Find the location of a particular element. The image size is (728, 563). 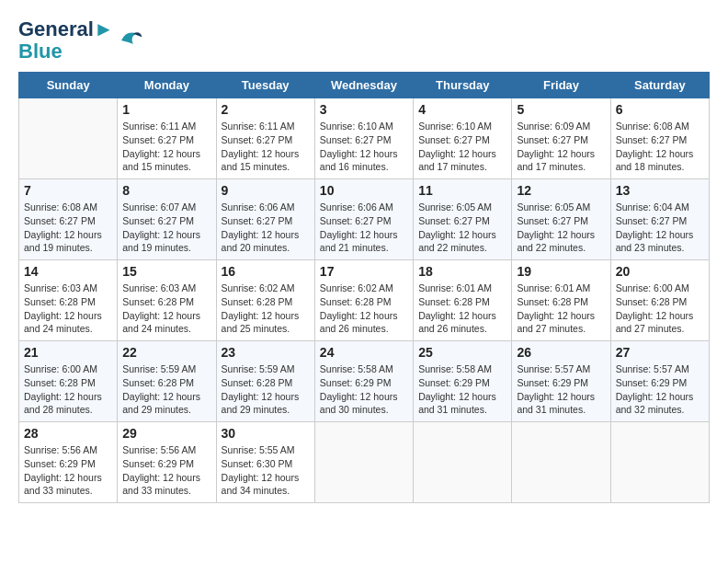

page-header: General►Blue is located at coordinates (364, 40).